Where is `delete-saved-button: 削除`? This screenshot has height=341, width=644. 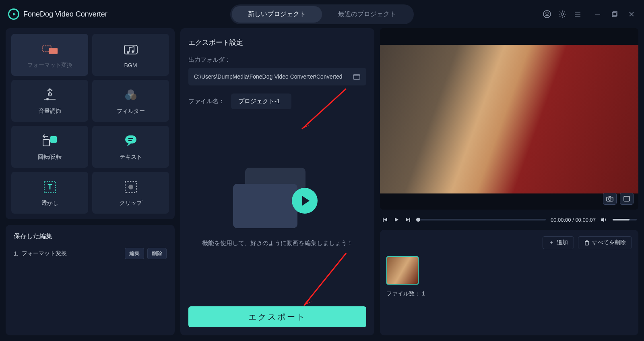
delete-saved-button: 削除 is located at coordinates (157, 254).